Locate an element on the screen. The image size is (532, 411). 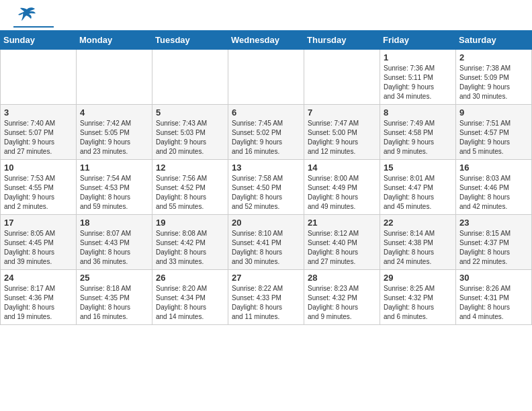
day-number: 28 is located at coordinates (342, 278).